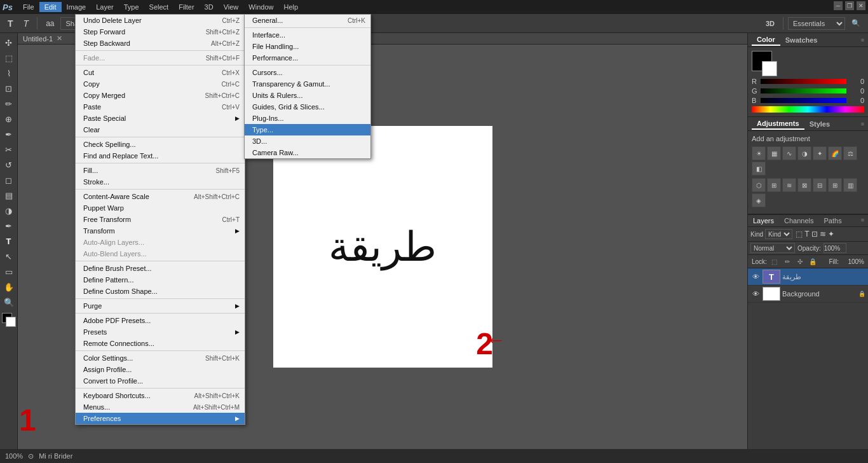  What do you see at coordinates (160, 208) in the screenshot?
I see `menu-puppet-warp: Puppet Warp` at bounding box center [160, 208].